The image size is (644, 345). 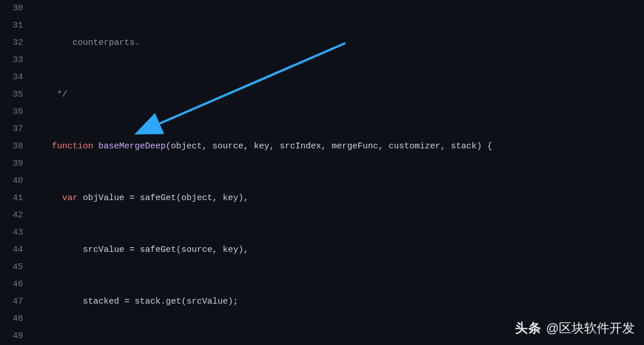 I want to click on line-number: 36, so click(x=12, y=112).